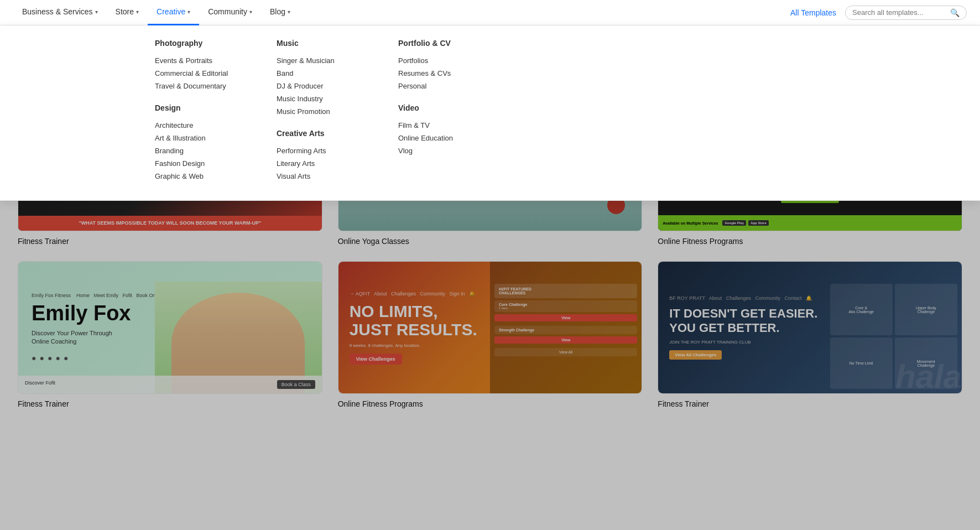  Describe the element at coordinates (170, 328) in the screenshot. I see `card-preview-4: Emily Fox Fitness Home Meet Emily Fofit …` at that location.